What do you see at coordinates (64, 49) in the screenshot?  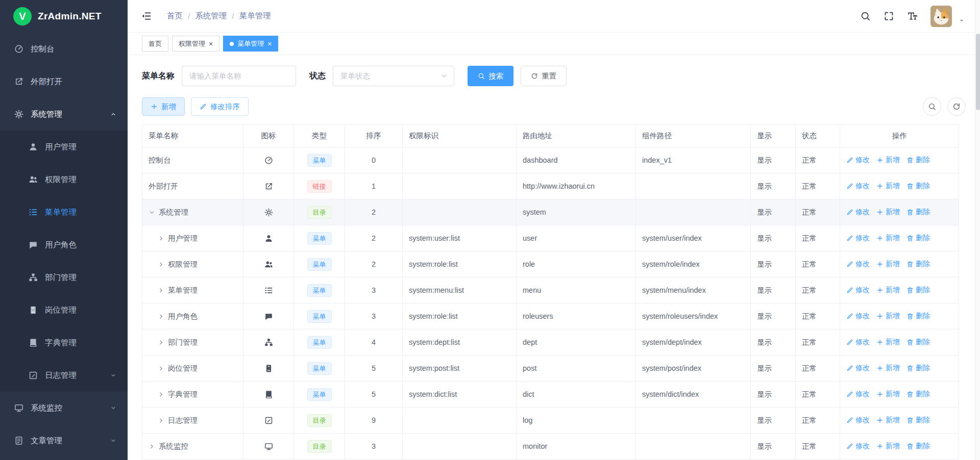 I see `sidebar-item-0: 控制台` at bounding box center [64, 49].